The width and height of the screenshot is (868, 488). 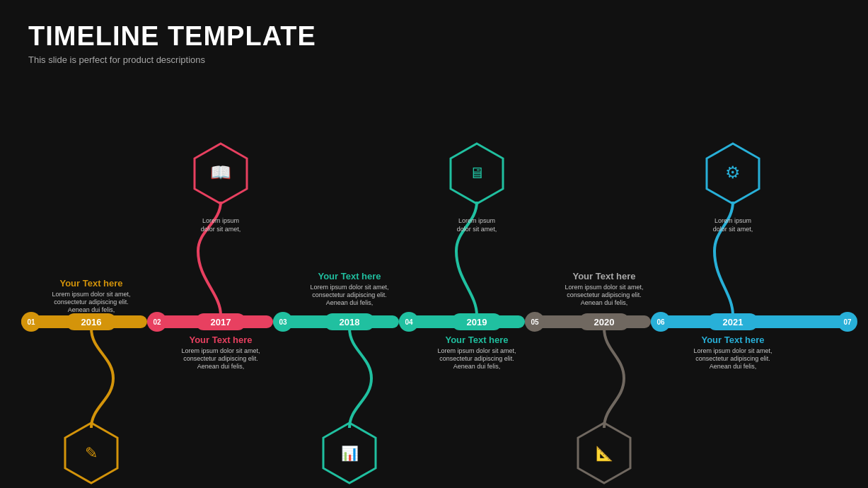 I want to click on svg-text: 2021, so click(x=733, y=323).